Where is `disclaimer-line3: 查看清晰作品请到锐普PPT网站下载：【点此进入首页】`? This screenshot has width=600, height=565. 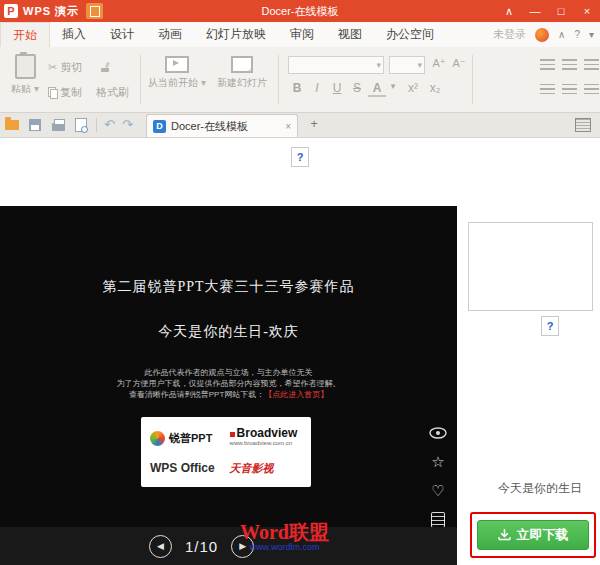
disclaimer-line3: 查看清晰作品请到锐普PPT网站下载：【点此进入首页】 is located at coordinates (228, 394).